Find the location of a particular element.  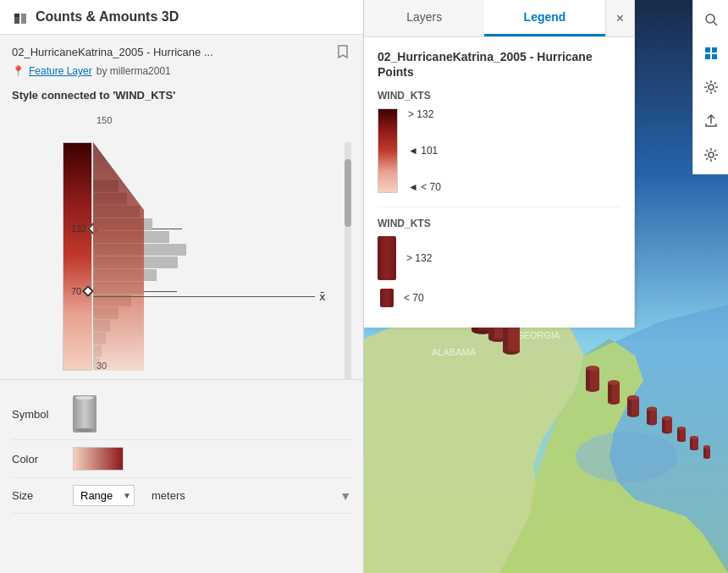

chart-label-30: 30 is located at coordinates (102, 366).